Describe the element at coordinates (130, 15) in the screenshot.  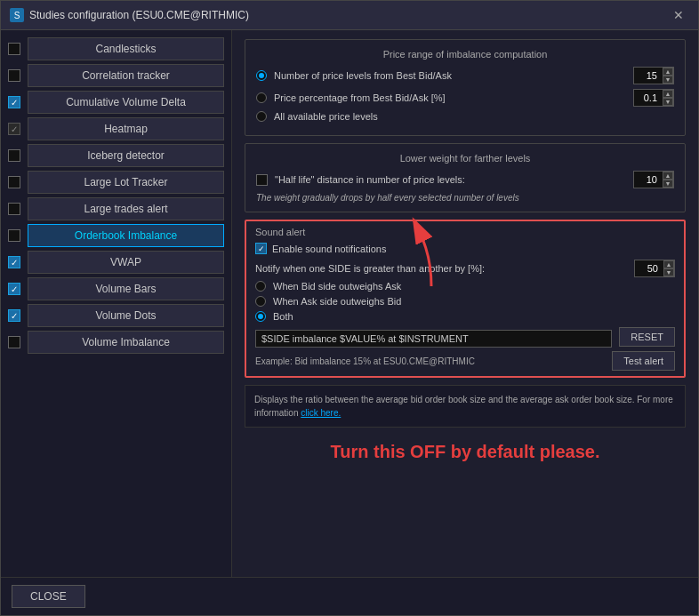
I see `title-bar-left: S Studies configuration (ESU0.CME@RITHMI…` at that location.